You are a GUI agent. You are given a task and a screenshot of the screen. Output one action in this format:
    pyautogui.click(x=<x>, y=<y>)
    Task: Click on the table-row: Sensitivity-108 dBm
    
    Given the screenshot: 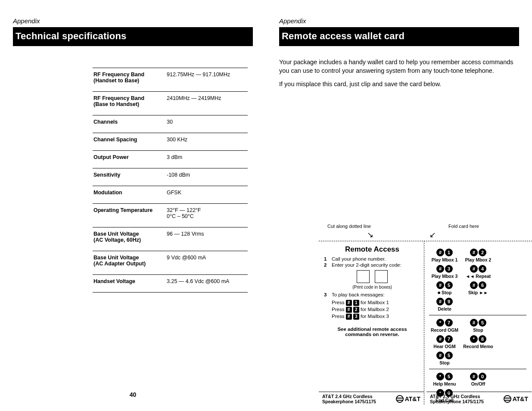 What is the action you would take?
    pyautogui.click(x=170, y=177)
    